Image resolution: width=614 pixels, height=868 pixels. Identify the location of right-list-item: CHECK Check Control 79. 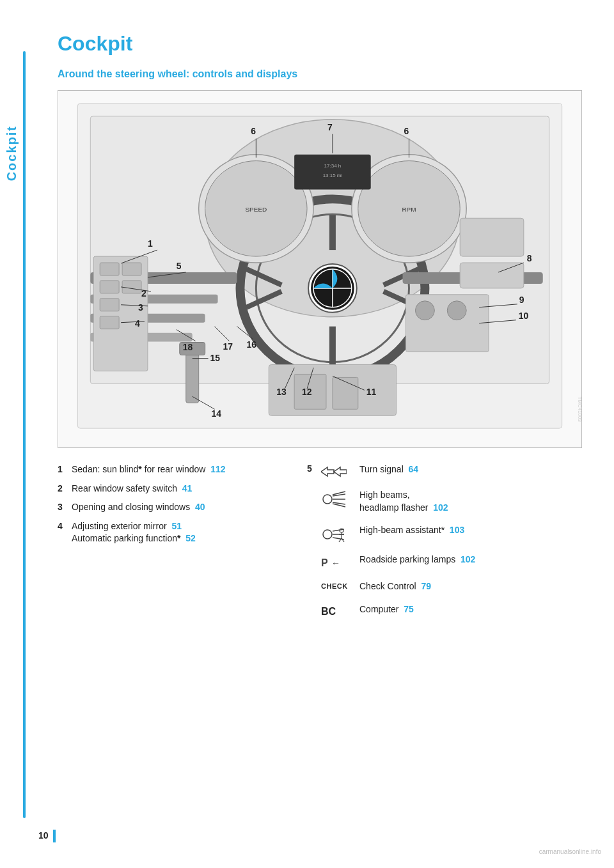
(452, 587).